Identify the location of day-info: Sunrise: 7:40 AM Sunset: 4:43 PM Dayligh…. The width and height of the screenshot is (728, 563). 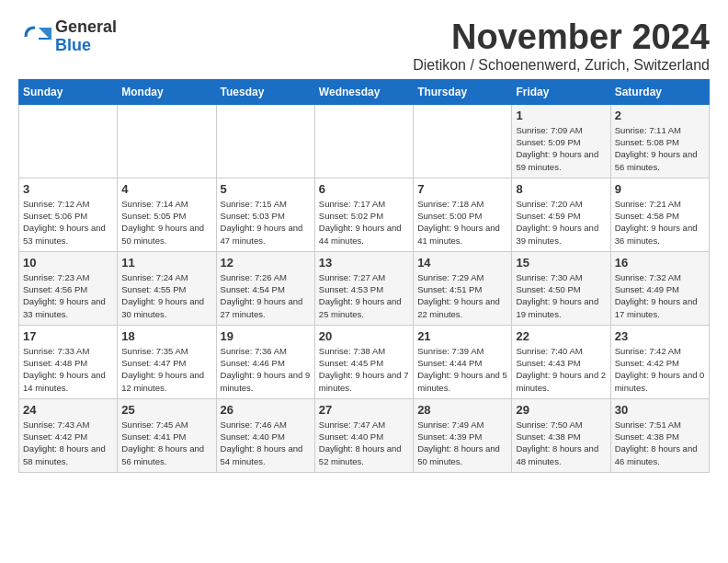
(561, 370).